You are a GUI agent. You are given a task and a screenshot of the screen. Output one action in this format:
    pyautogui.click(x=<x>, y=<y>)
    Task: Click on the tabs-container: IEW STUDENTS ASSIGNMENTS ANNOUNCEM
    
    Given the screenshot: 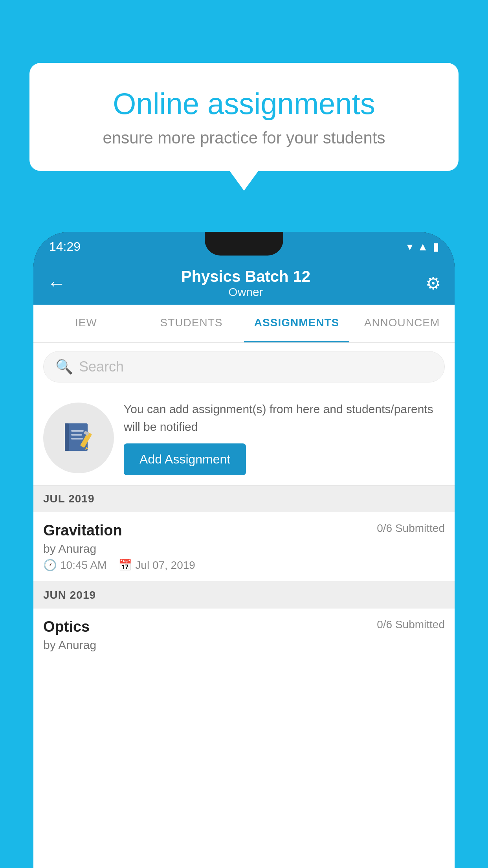 What is the action you would take?
    pyautogui.click(x=244, y=324)
    